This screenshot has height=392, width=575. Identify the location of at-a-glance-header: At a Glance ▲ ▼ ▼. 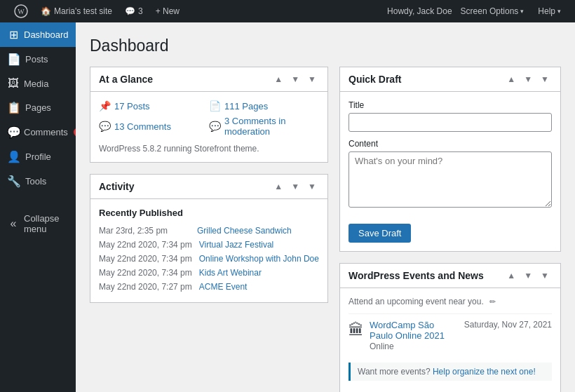
(209, 80).